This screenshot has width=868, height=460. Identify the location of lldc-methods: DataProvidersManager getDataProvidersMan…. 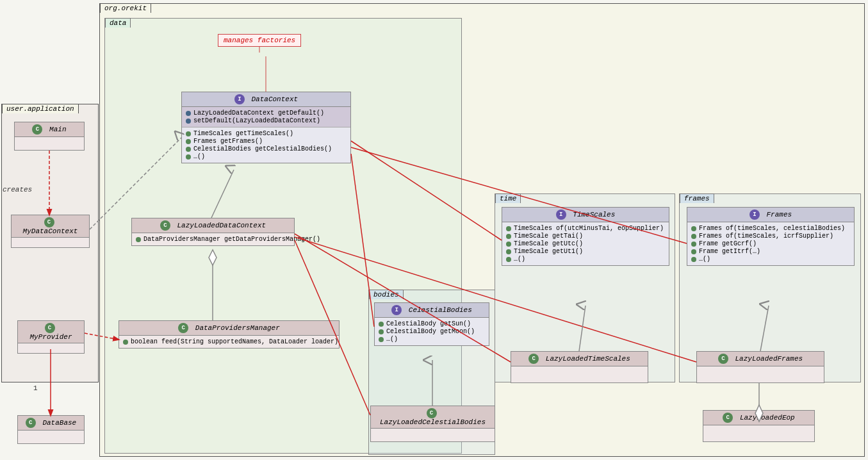
(213, 240).